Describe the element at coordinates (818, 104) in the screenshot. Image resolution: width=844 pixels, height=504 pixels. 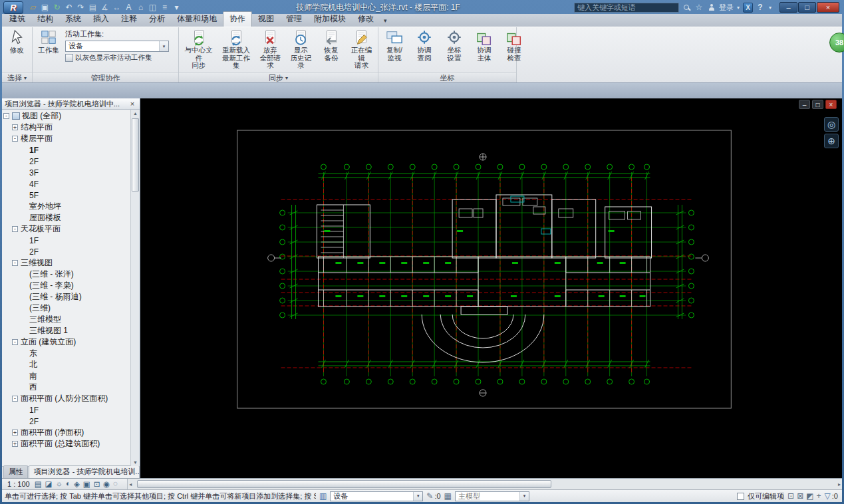
I see `view-restore-icon: □` at that location.